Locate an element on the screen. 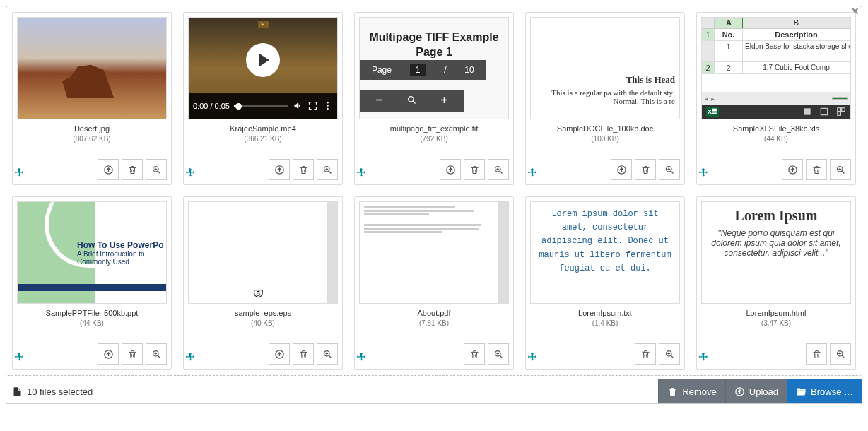  zoom-out-icon is located at coordinates (379, 101).